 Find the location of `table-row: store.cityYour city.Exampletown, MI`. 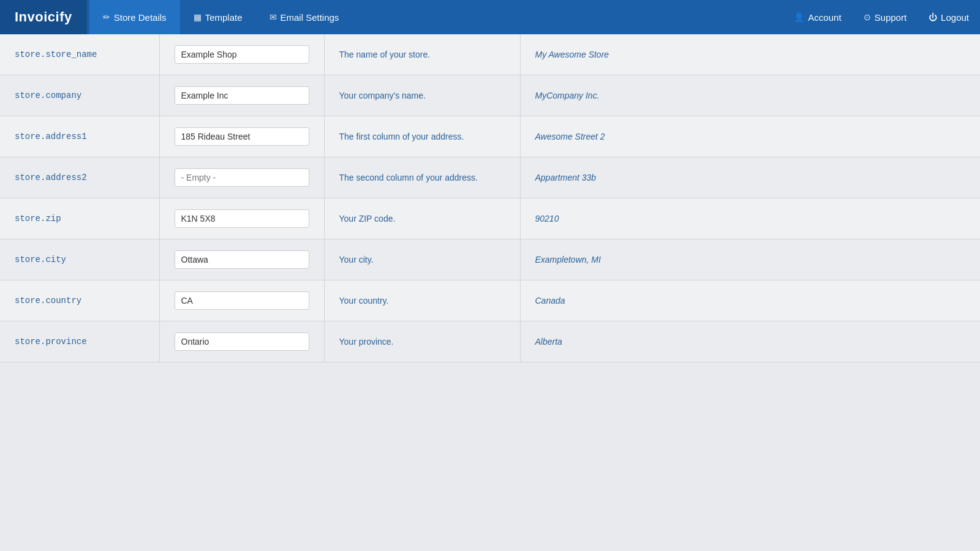

table-row: store.cityYour city.Exampletown, MI is located at coordinates (490, 260).